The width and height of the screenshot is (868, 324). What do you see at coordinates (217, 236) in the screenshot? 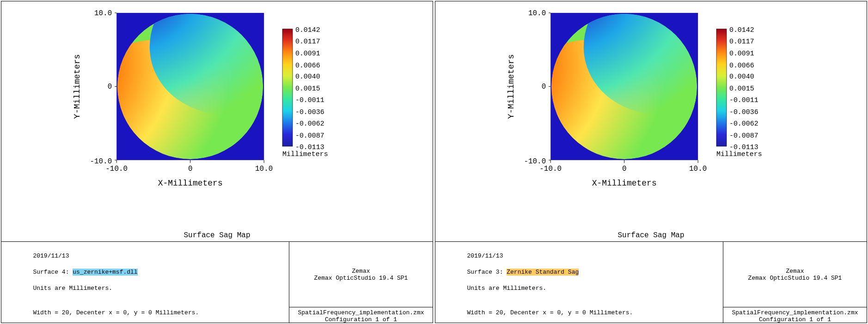
I see `plot-title-left: Surface Sag Map` at bounding box center [217, 236].